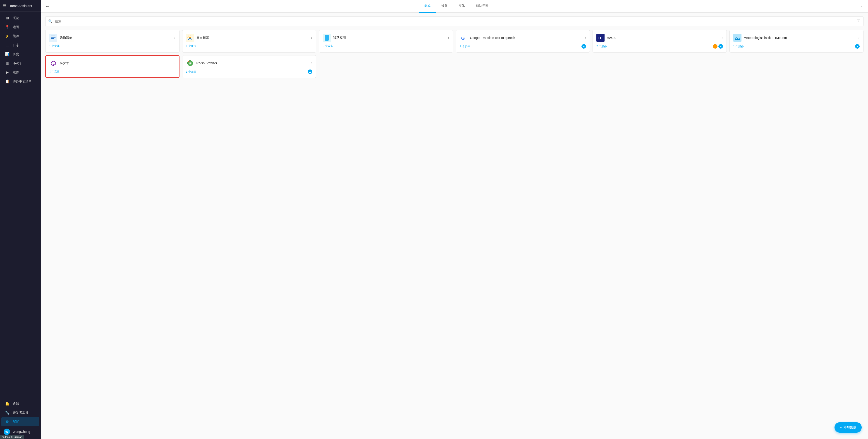 This screenshot has width=868, height=439. What do you see at coordinates (797, 41) in the screenshot?
I see `integration-card-met: Meteorologisk institutt (Met.no) › 1 个服务…` at bounding box center [797, 41].